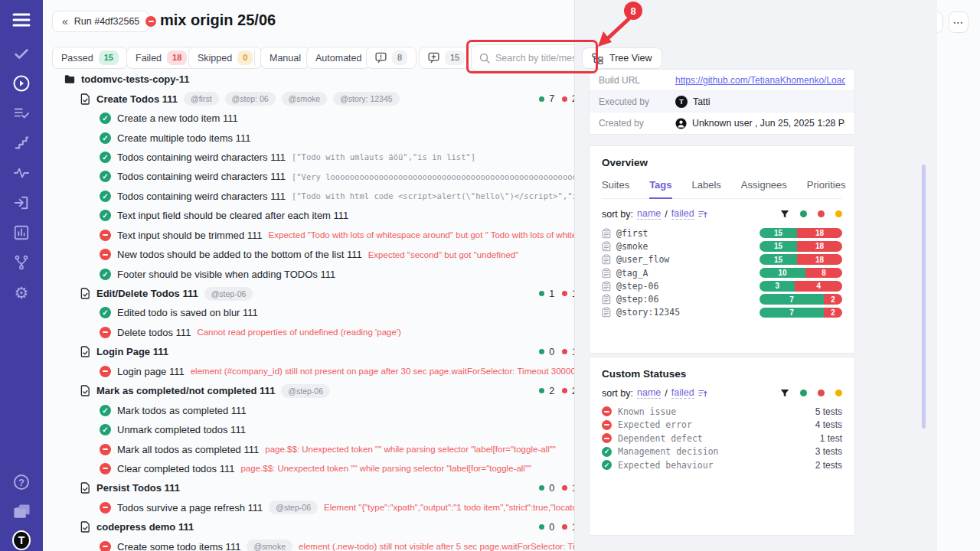  I want to click on executor-avatar: T, so click(681, 102).